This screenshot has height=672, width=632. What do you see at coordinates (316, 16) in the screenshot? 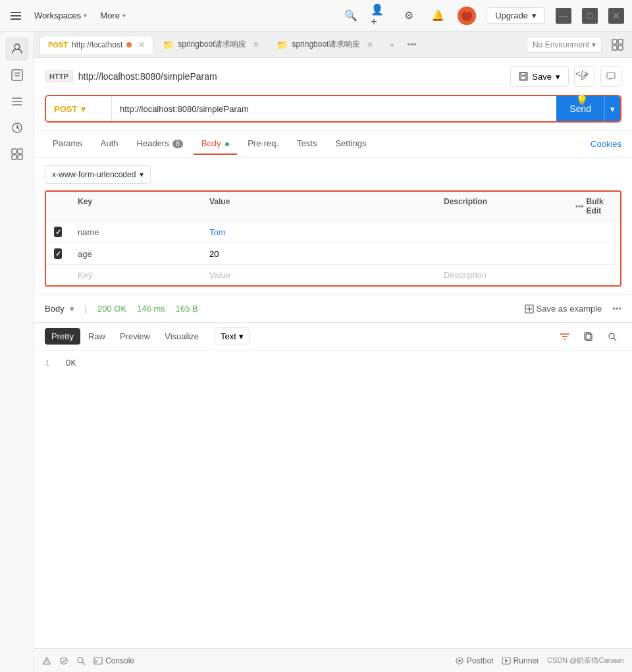
I see `titlebar: Workspaces ▾ More ▾ 🔍 👤+ ⚙ 🔔 Upgrade ▾ —…` at bounding box center [316, 16].